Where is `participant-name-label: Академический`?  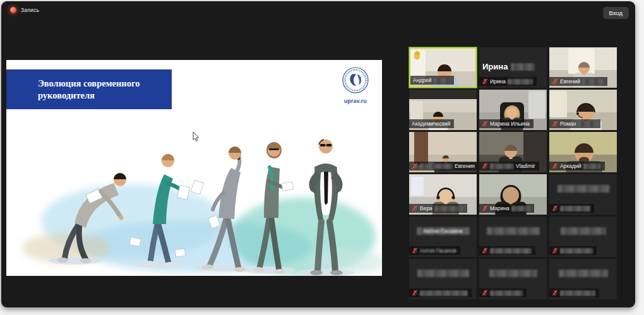
participant-name-label: Академический is located at coordinates (432, 124).